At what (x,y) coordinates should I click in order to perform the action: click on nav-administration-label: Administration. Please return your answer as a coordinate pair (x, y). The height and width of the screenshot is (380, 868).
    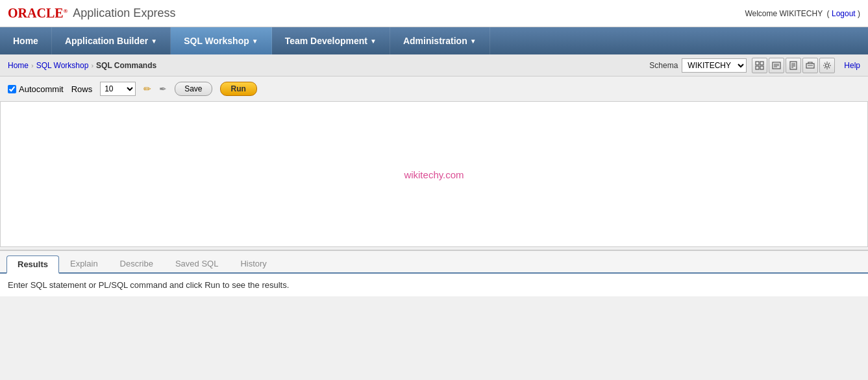
    Looking at the image, I should click on (435, 41).